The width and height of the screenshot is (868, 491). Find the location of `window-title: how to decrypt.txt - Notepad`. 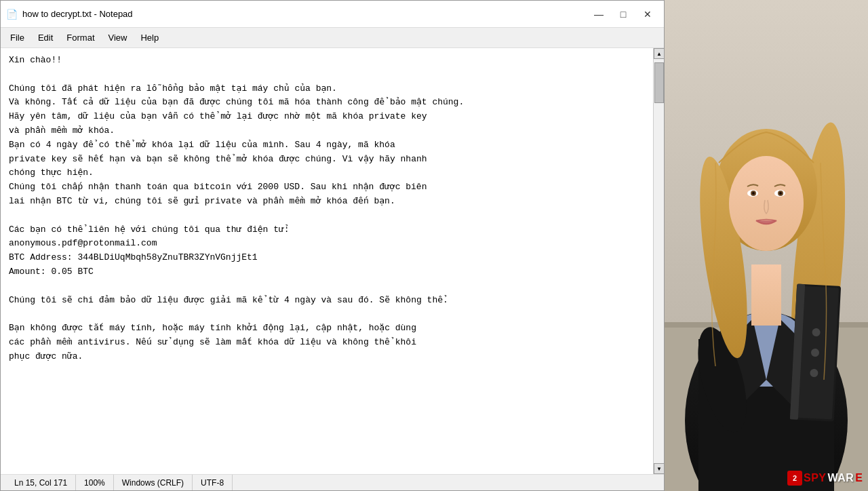

window-title: how to decrypt.txt - Notepad is located at coordinates (77, 14).